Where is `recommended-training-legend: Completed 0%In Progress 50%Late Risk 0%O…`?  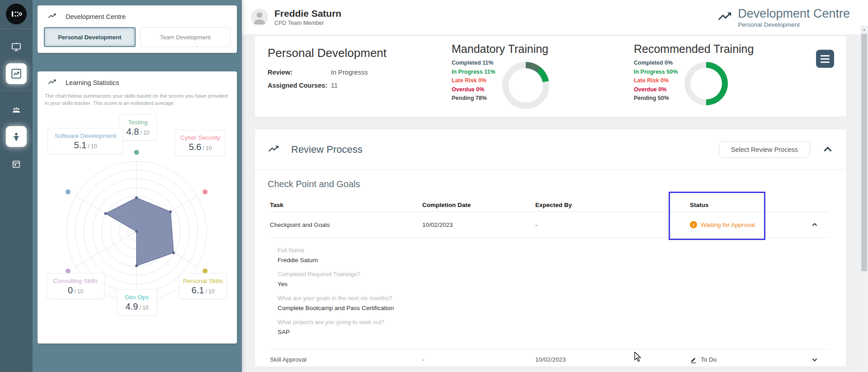 recommended-training-legend: Completed 0%In Progress 50%Late Risk 0%O… is located at coordinates (658, 82).